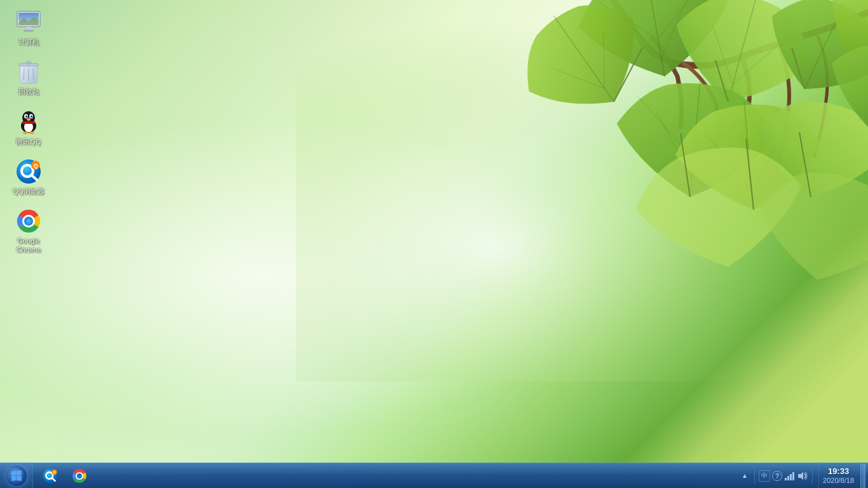 Image resolution: width=868 pixels, height=488 pixels. What do you see at coordinates (777, 476) in the screenshot?
I see `tray-icons: ▲ 中 ?` at bounding box center [777, 476].